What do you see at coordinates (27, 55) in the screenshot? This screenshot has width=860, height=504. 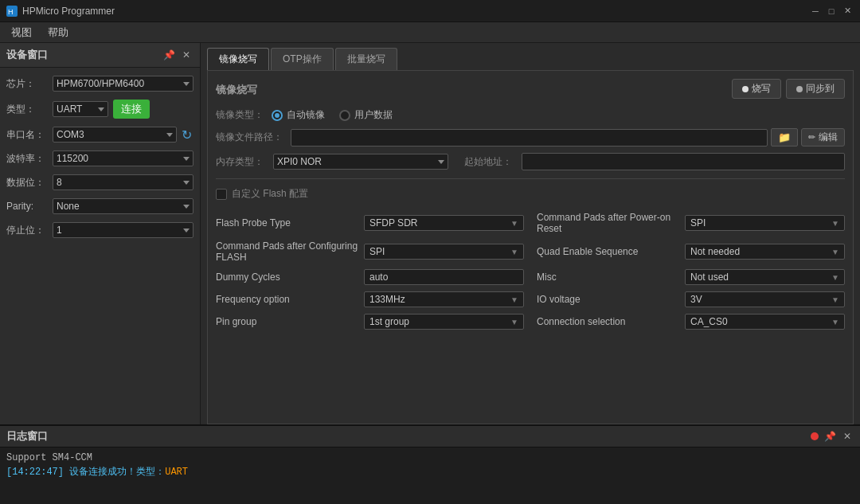 I see `sidebar-title: 设备窗口` at bounding box center [27, 55].